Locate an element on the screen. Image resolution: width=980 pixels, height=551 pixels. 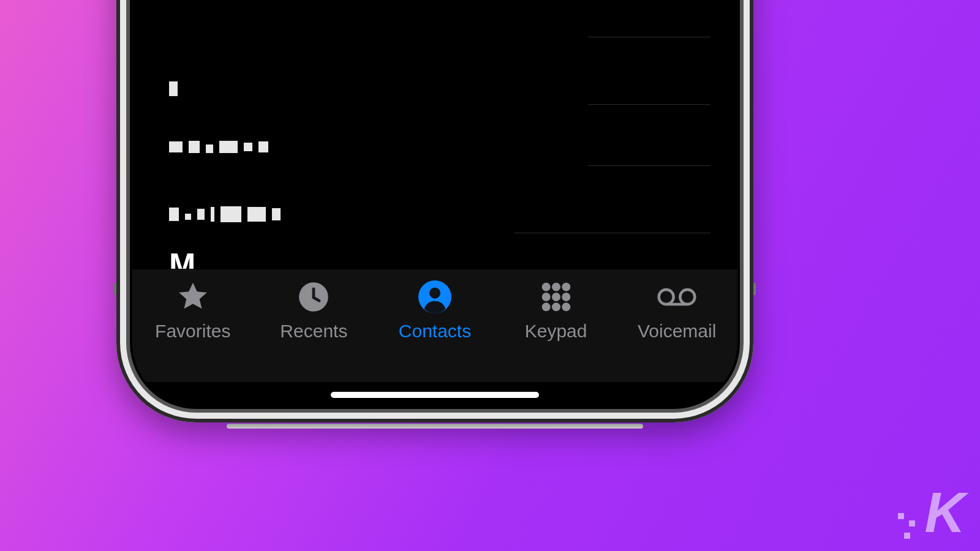
tab-voicemail: Voicemail is located at coordinates (677, 326).